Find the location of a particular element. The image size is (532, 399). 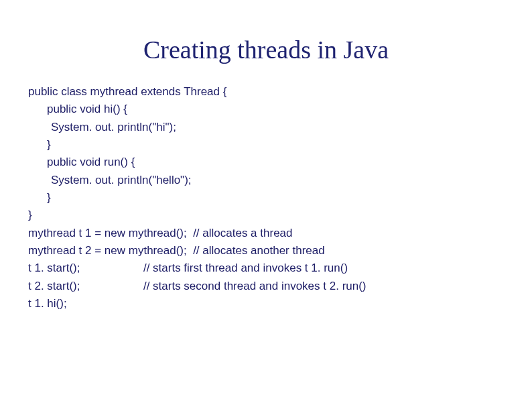

code-line: public void run() { is located at coordinates (266, 162).